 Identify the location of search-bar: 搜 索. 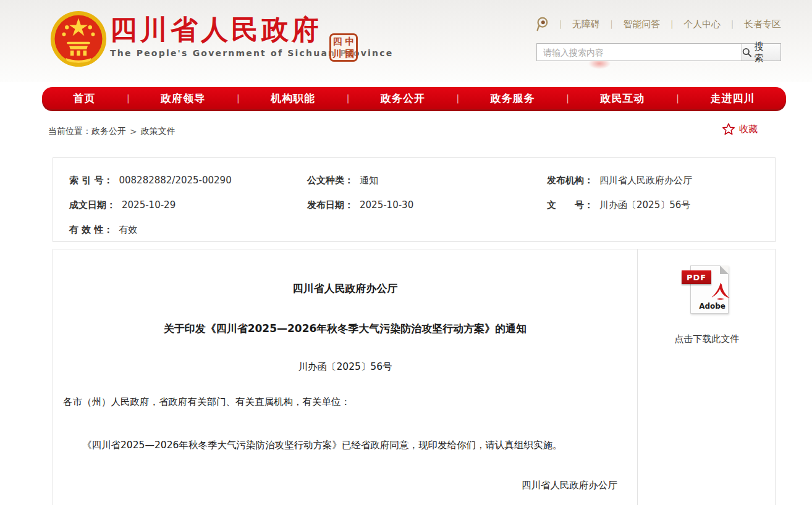
(659, 52).